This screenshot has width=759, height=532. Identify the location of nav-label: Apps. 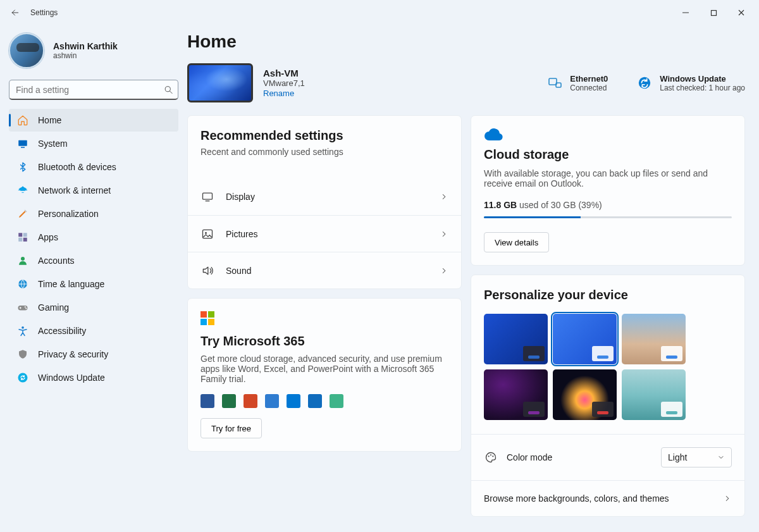
(48, 237).